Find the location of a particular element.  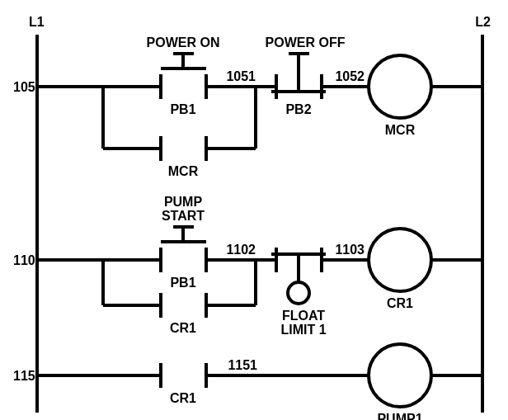

float-icon is located at coordinates (299, 293).